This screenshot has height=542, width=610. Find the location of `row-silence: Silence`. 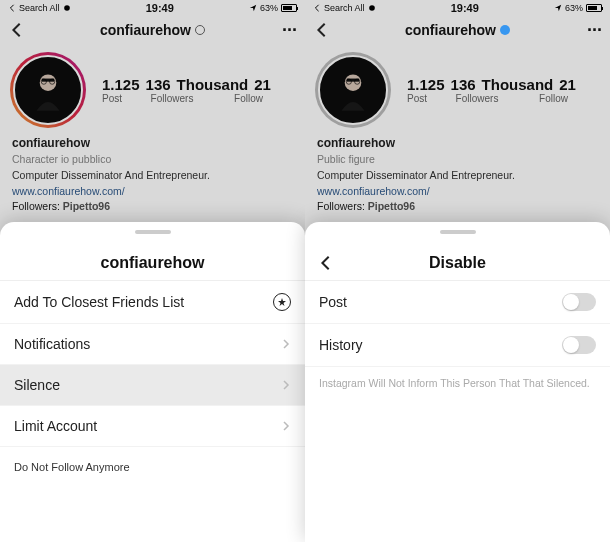

row-silence: Silence is located at coordinates (152, 386).